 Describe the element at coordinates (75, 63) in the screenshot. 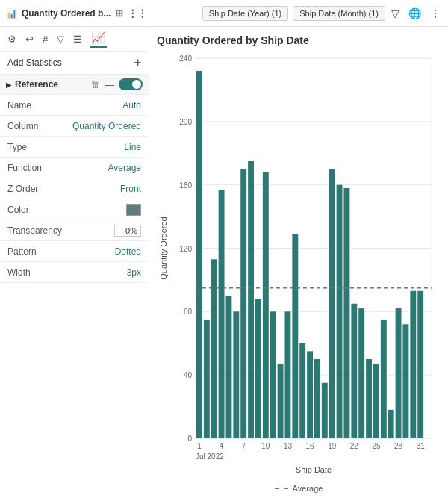

I see `add-stats-row: Add Statistics +` at that location.